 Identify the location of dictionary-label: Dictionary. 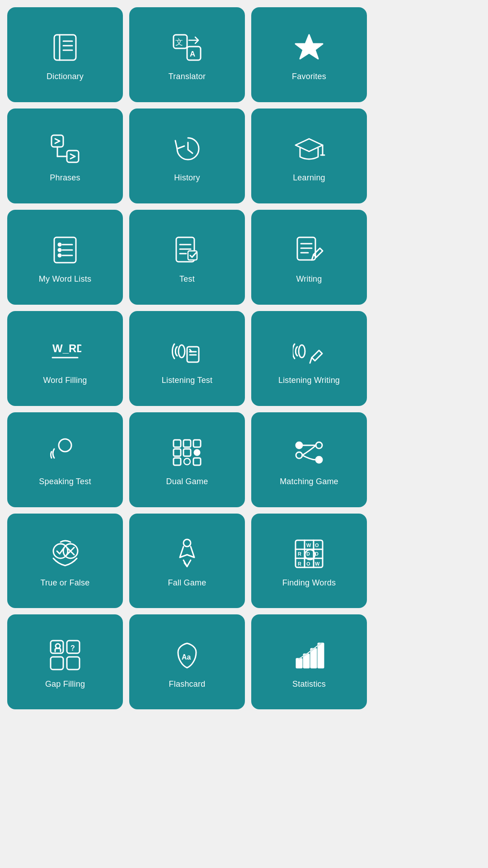
(65, 77).